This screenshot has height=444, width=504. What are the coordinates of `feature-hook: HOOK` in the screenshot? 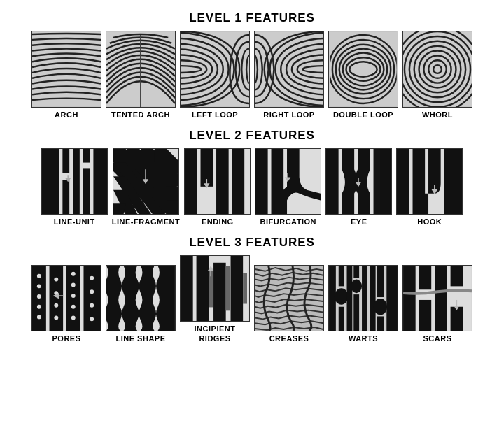 It's located at (430, 187).